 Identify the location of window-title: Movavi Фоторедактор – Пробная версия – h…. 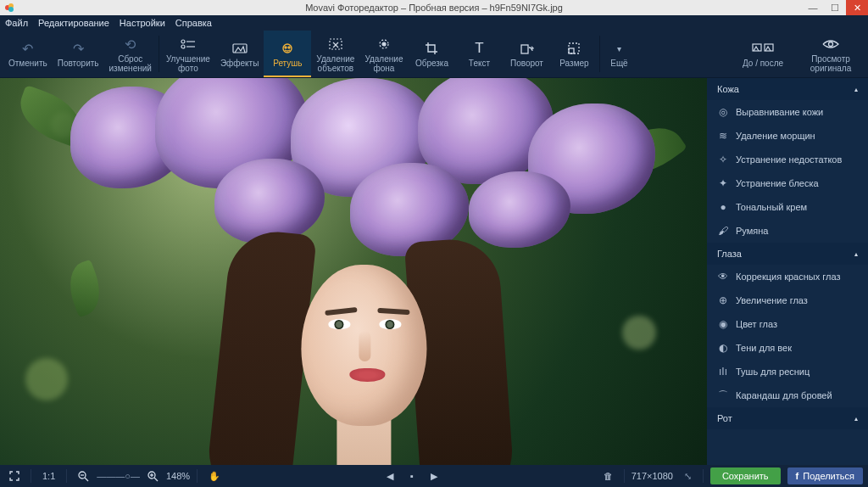
(434, 8).